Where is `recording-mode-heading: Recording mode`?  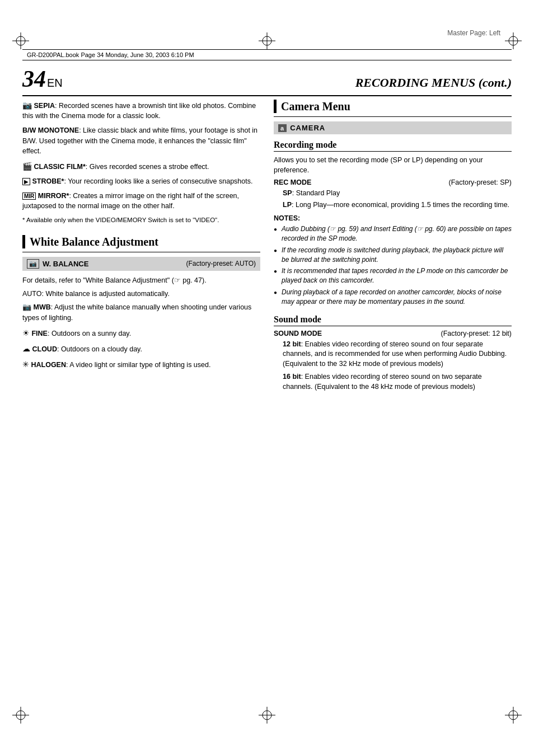 recording-mode-heading: Recording mode is located at coordinates (393, 145).